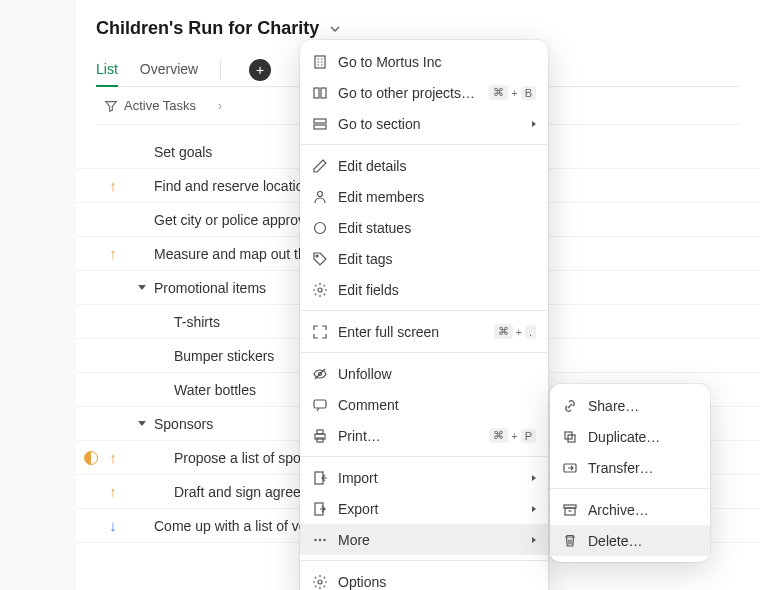 The image size is (760, 590). What do you see at coordinates (424, 478) in the screenshot?
I see `menu-import: Import` at bounding box center [424, 478].